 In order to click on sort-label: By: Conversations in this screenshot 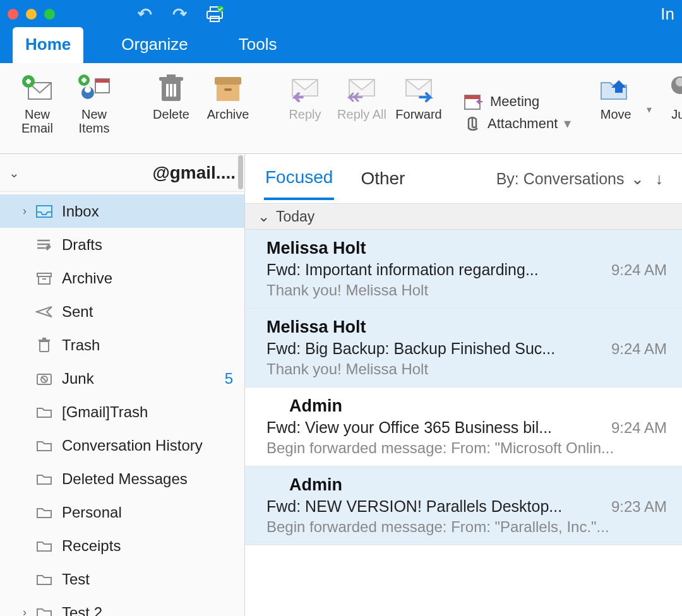, I will do `click(561, 179)`.